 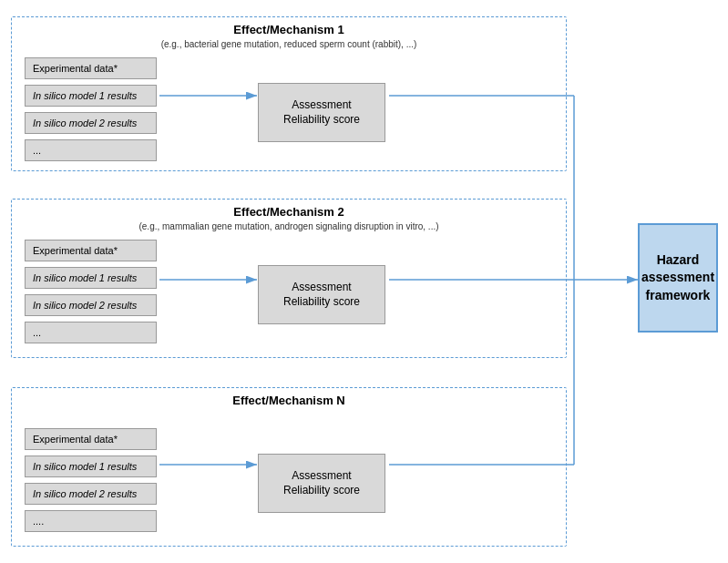 I want to click on mechanismN-title: Effect/Mechanism N, so click(x=289, y=401).